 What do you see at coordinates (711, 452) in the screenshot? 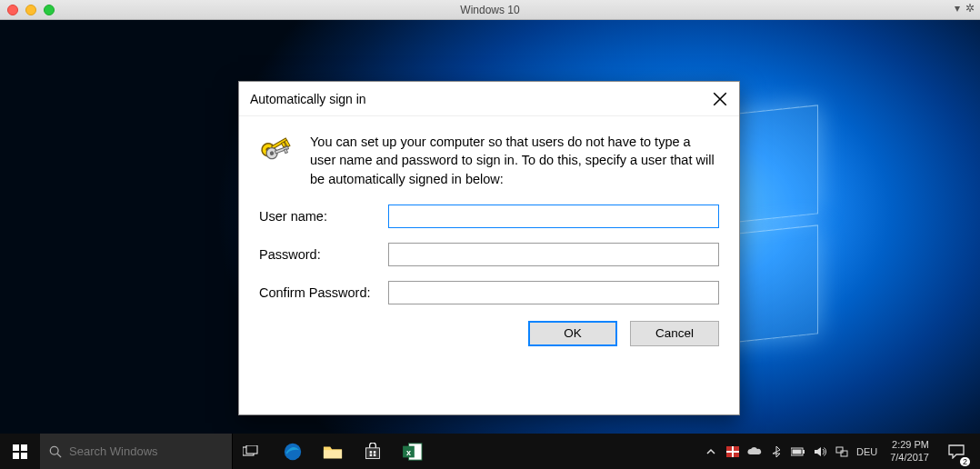
I see `tray-chevron-up-icon` at bounding box center [711, 452].